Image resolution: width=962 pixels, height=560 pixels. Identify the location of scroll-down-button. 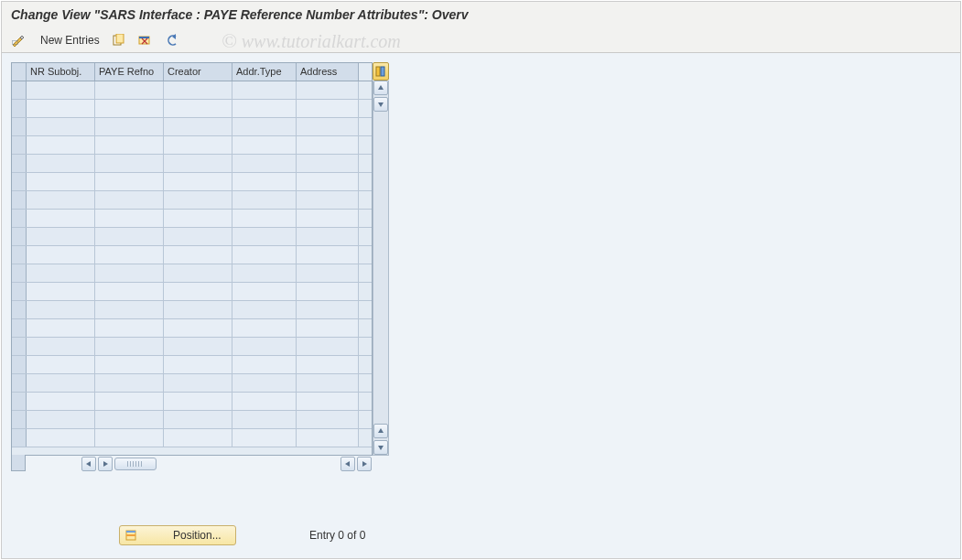
(381, 104).